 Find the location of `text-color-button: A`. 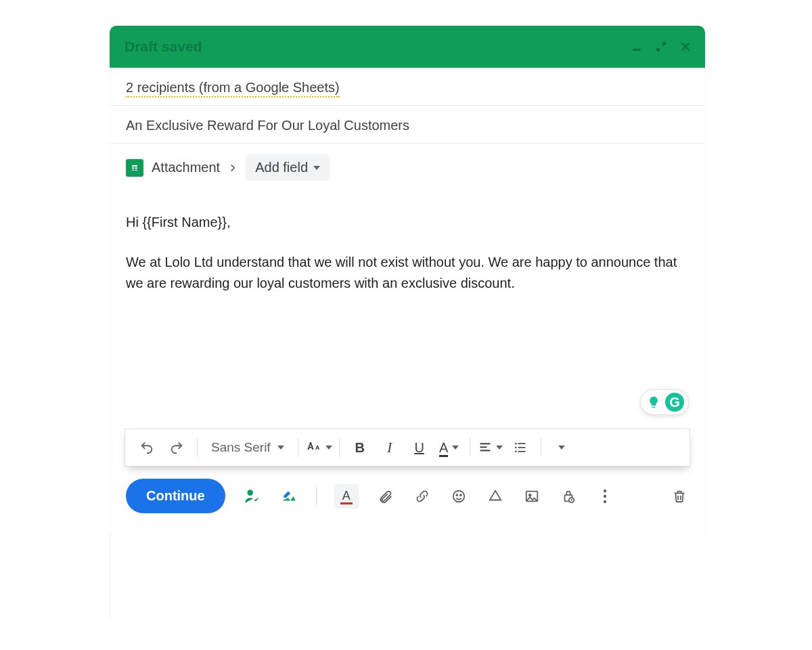

text-color-button: A is located at coordinates (449, 448).